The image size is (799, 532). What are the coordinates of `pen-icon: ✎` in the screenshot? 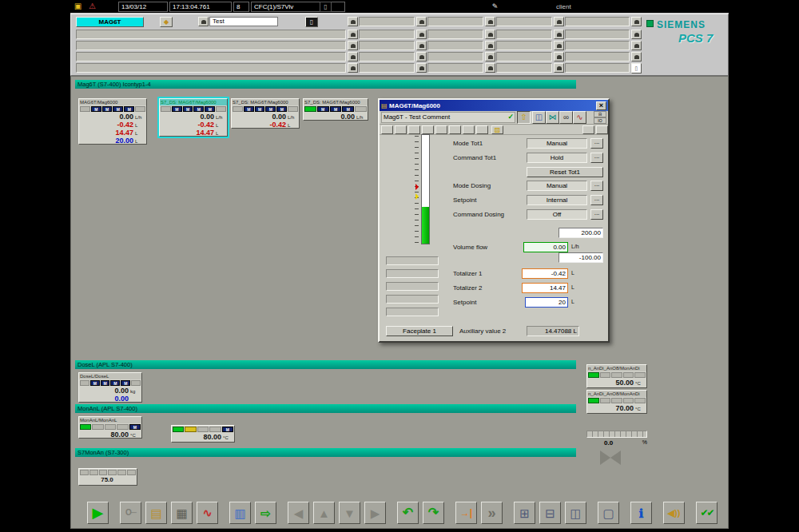 It's located at (495, 6).